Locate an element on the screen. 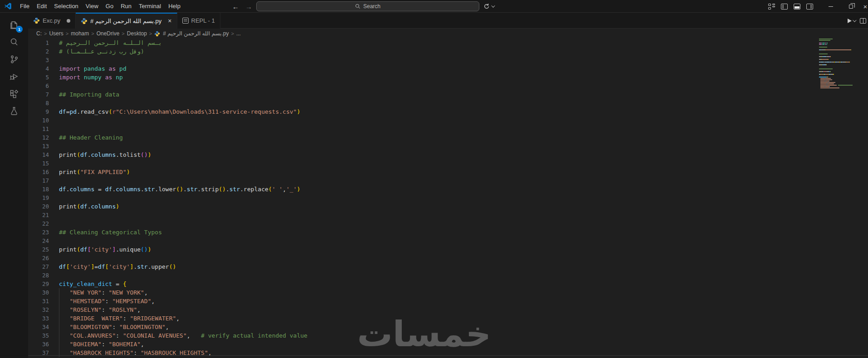 The height and width of the screenshot is (358, 868). breadcrumb-item: Desktop is located at coordinates (137, 34).